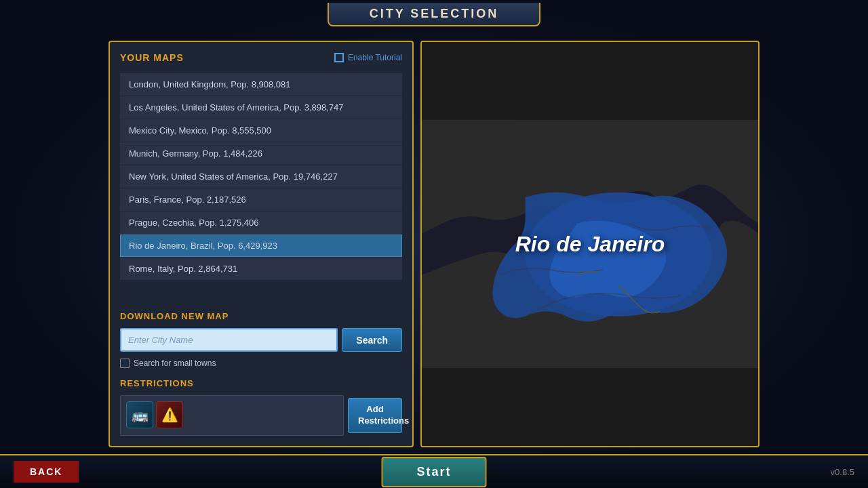  I want to click on small-towns-label: Search for small towns, so click(175, 363).